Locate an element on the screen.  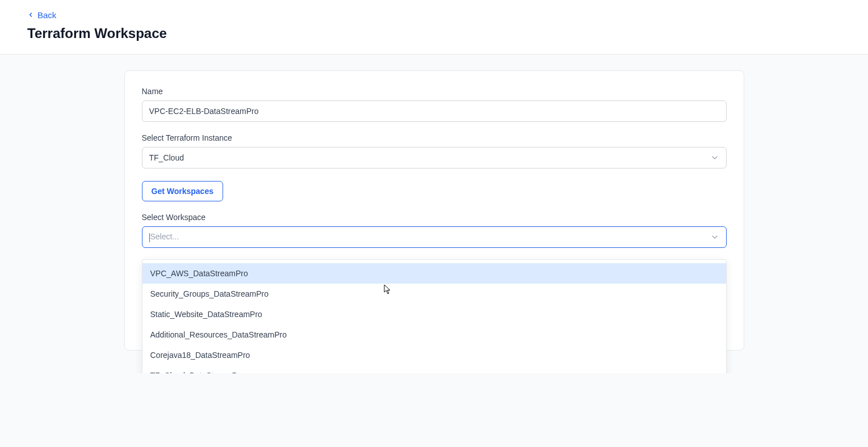
back-link: Back is located at coordinates (42, 15).